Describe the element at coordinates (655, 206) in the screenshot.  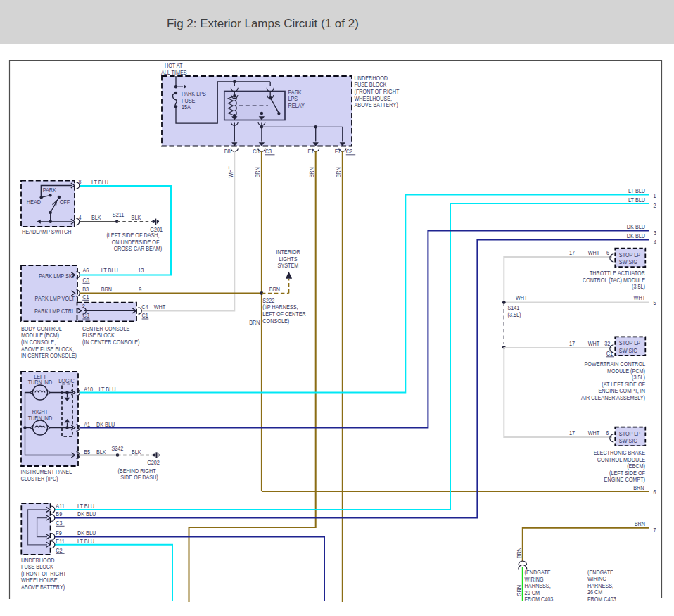
I see `svg-text: 2` at that location.